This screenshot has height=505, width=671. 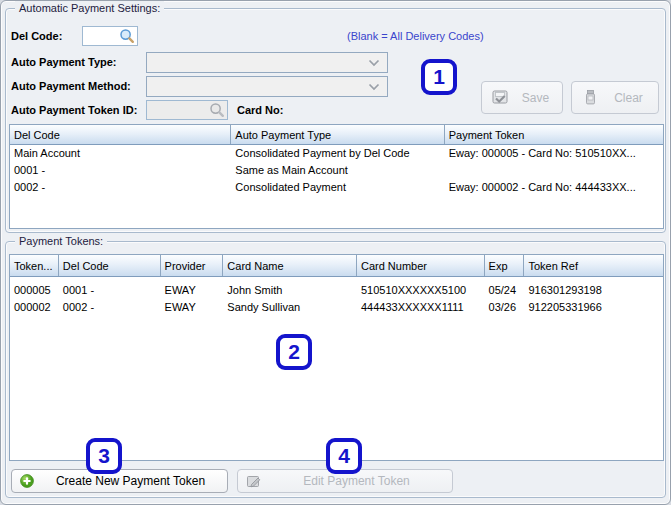 I want to click on cell-del-code: Main Account, so click(x=120, y=154).